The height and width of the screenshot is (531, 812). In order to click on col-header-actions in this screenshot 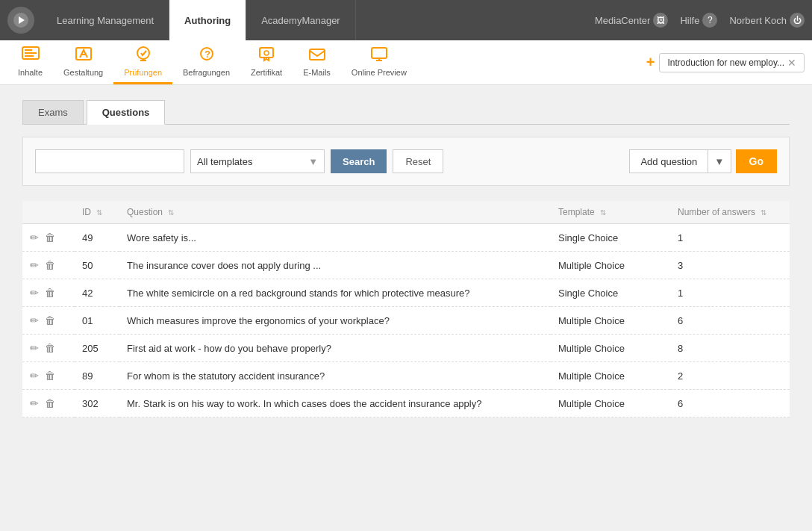, I will do `click(49, 212)`.